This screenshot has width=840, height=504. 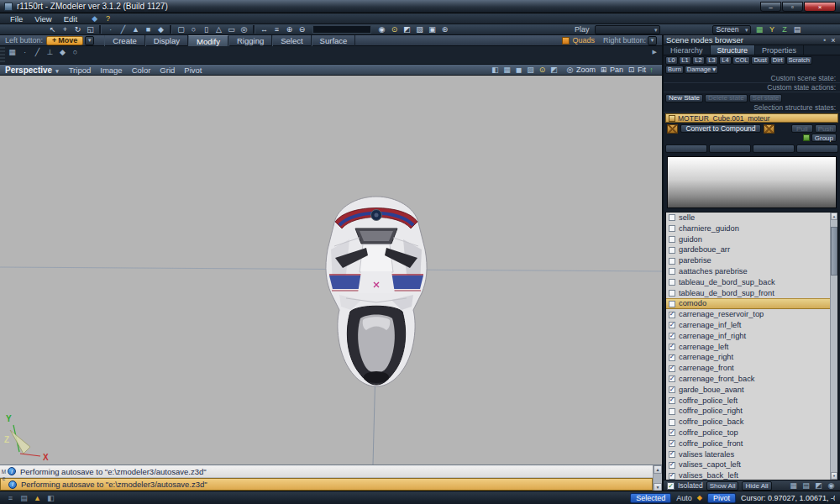 I want to click on attach-icon: ⊕, so click(x=289, y=29).